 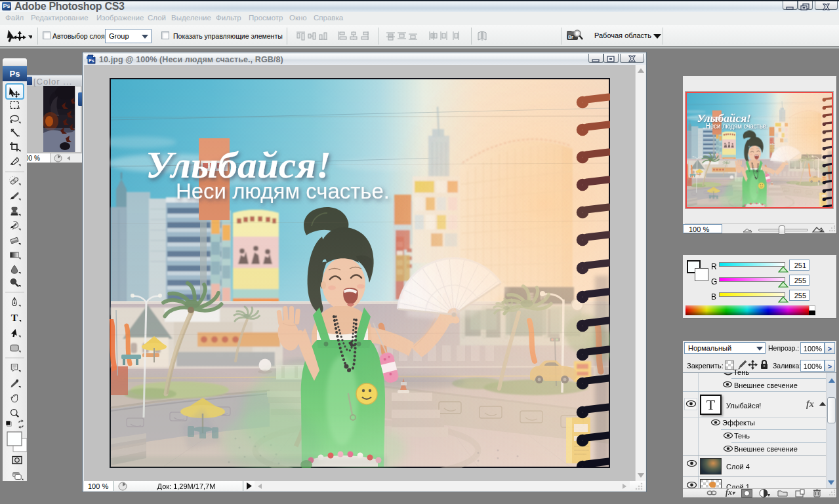 I want to click on svg-text: Br, so click(x=571, y=37).